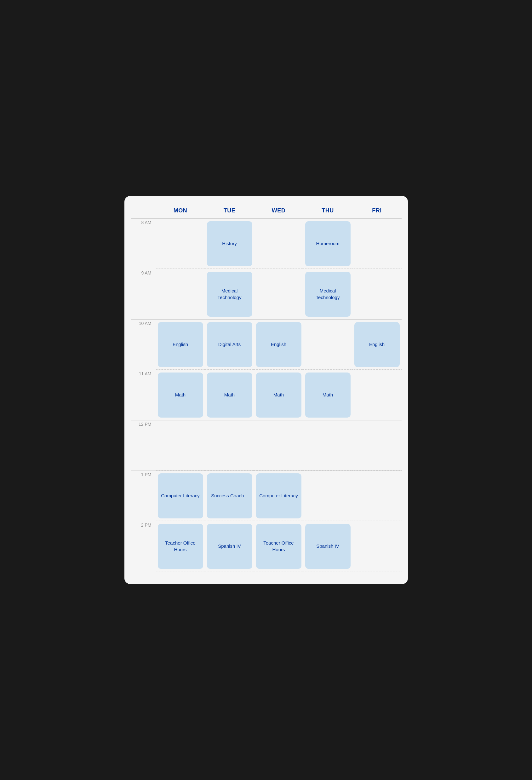  What do you see at coordinates (266, 294) in the screenshot?
I see `time-row-9-am: 9 AMMedical TechnologyMedical Technology` at bounding box center [266, 294].